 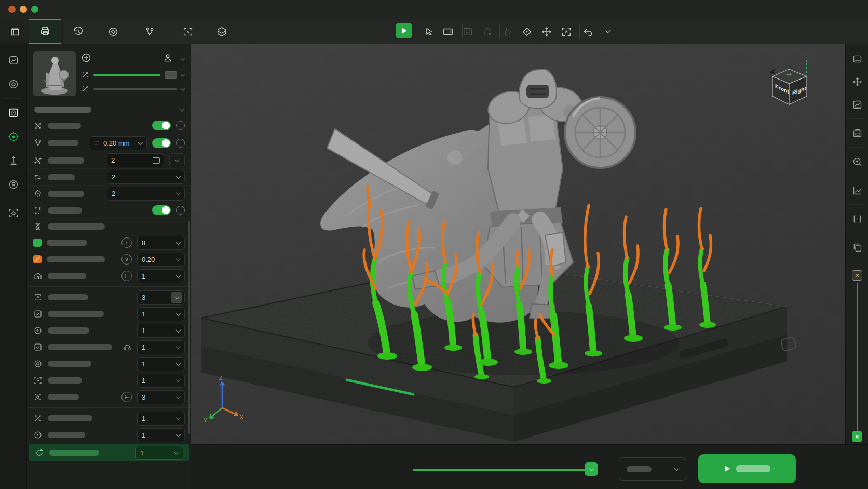 What do you see at coordinates (135, 160) in the screenshot?
I see `numeric-input: 2` at bounding box center [135, 160].